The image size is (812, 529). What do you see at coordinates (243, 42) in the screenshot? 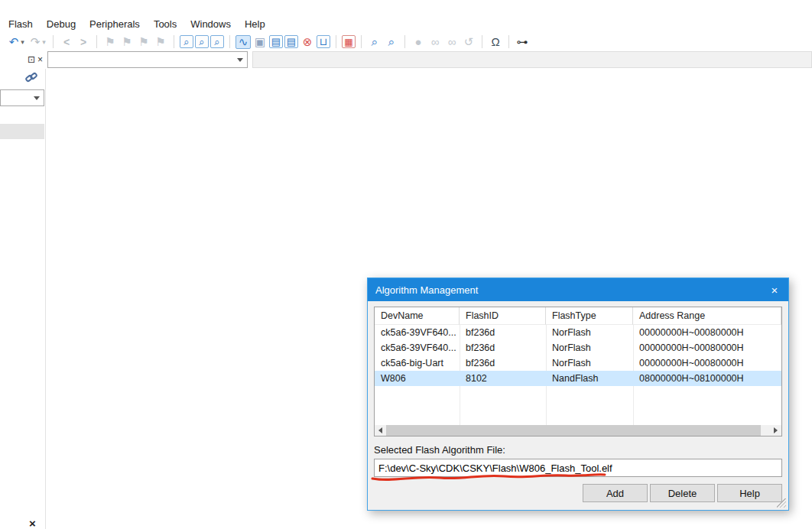
I see `performance-analyzer-icon: ∿` at bounding box center [243, 42].